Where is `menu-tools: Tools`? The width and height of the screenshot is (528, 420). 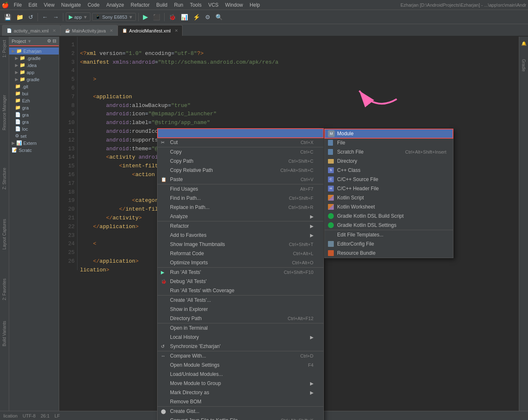
menu-tools: Tools is located at coordinates (196, 5).